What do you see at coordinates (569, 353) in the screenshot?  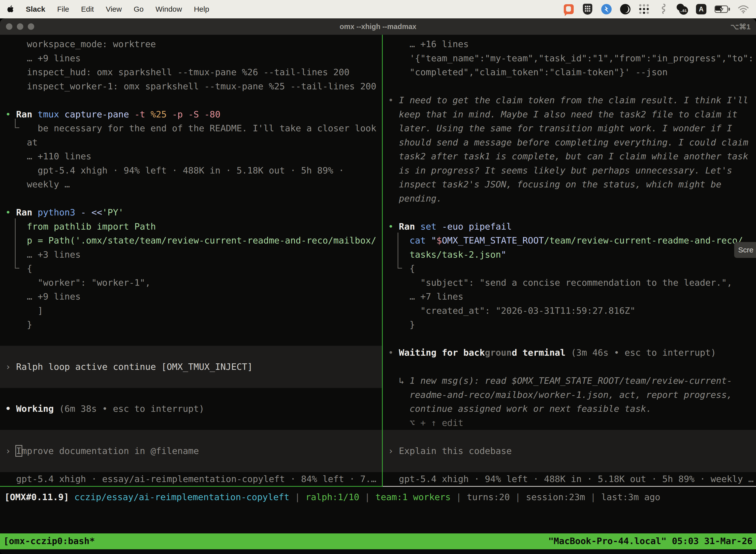 I see `waiting-status: • Waiting for background terminal (3m 46…` at bounding box center [569, 353].